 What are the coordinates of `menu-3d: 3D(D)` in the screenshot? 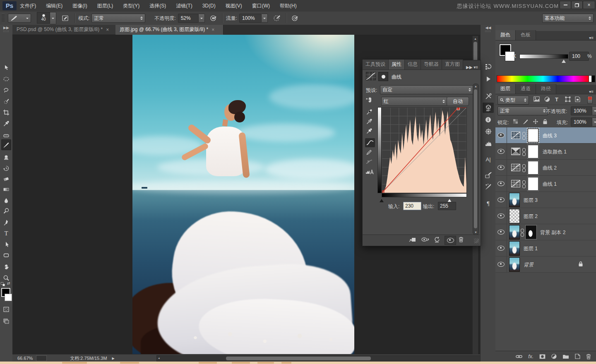 It's located at (209, 6).